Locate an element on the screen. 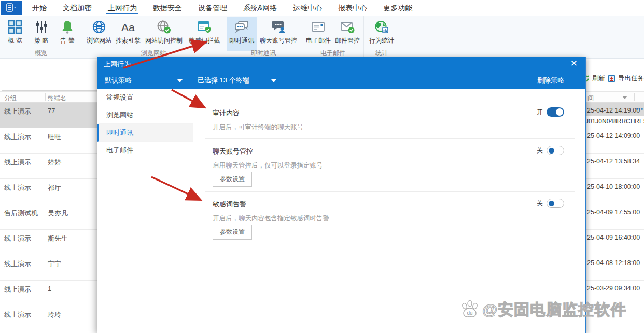 The height and width of the screenshot is (333, 644). cell-time: 25-04-08 12:18:00 is located at coordinates (613, 263).